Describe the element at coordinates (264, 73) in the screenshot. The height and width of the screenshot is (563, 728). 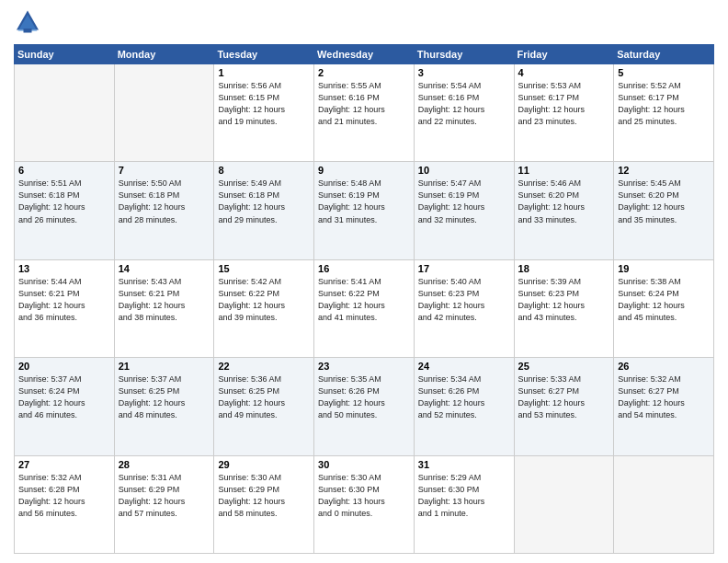
I see `day-number: 1` at that location.